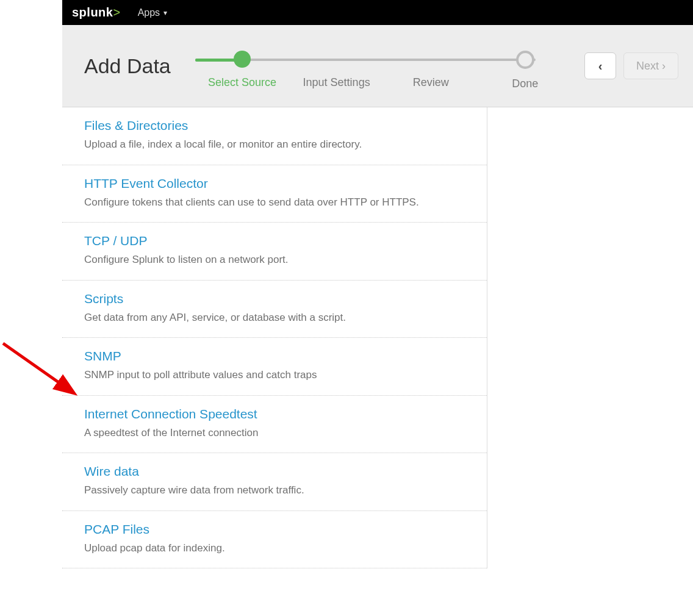 Image resolution: width=693 pixels, height=616 pixels. What do you see at coordinates (275, 137) in the screenshot?
I see `source-item-files-directories: Files & Directories Upload a file, index…` at bounding box center [275, 137].